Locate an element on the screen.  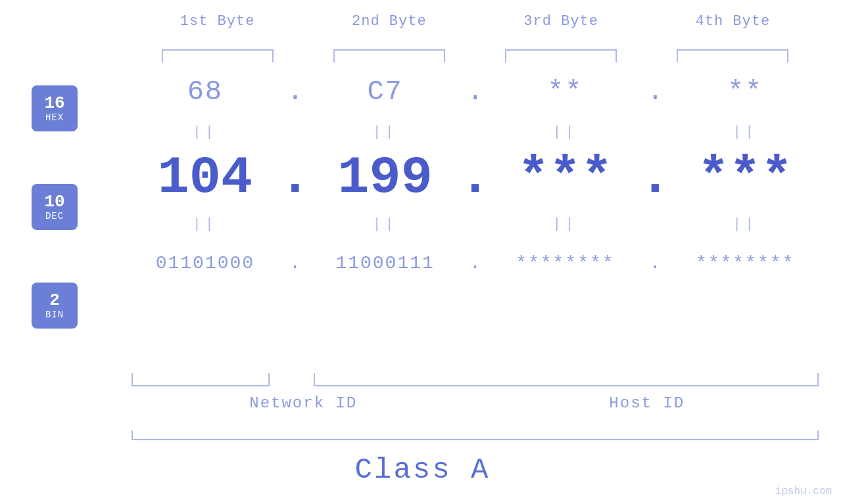
dec-b2-cell: 199 is located at coordinates (385, 177).